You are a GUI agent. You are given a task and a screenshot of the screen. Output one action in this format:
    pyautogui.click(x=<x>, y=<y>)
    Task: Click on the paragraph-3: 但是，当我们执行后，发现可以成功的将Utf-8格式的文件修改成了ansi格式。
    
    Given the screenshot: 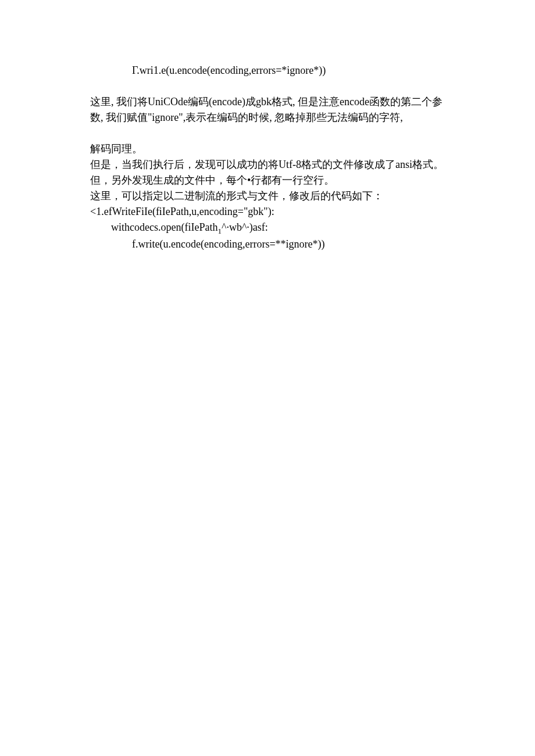 What is the action you would take?
    pyautogui.click(x=268, y=165)
    